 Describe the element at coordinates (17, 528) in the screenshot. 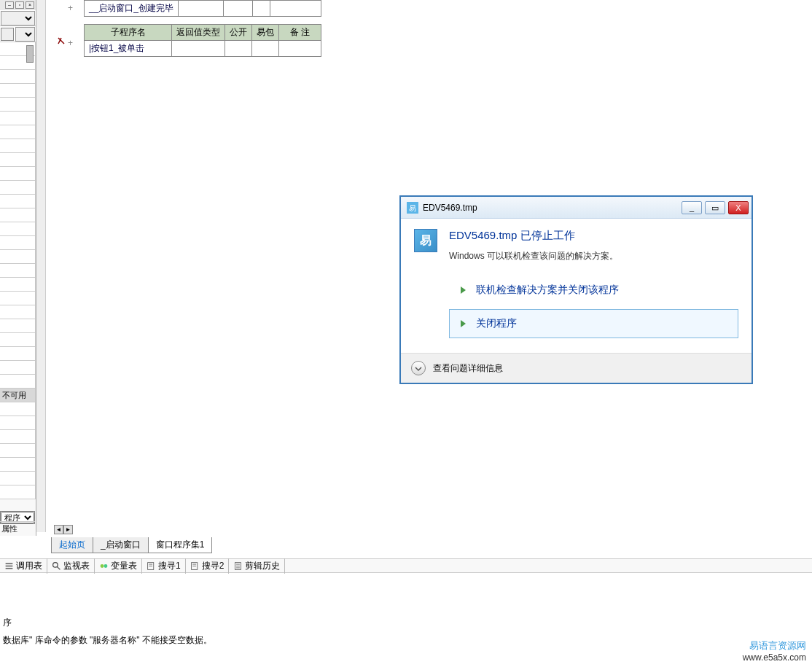

I see `properties-label: 属性` at that location.